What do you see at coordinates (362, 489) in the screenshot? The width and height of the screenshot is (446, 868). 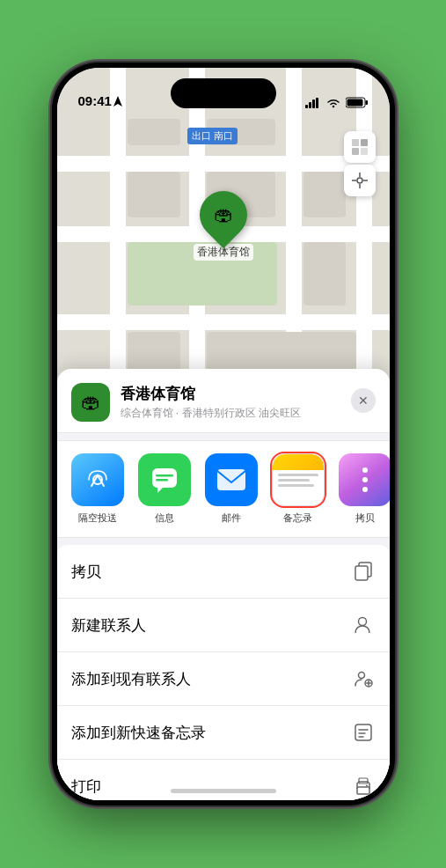 I see `share-more: 拷贝` at bounding box center [362, 489].